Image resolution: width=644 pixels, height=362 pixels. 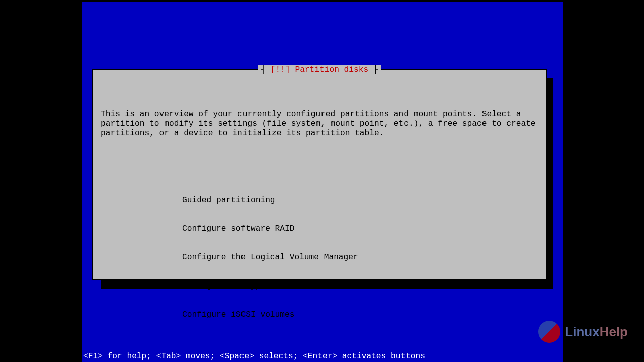 I want to click on help-bar: <F1> for help; <Tab> moves; <Space> sele…, so click(x=254, y=357).